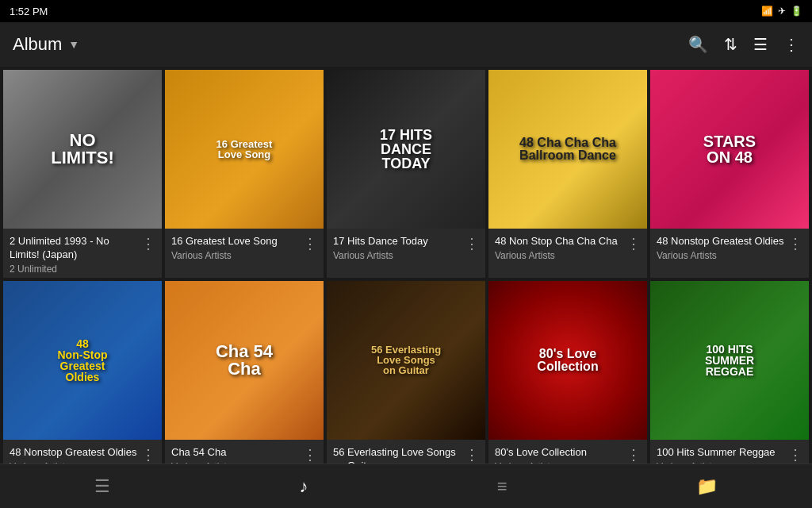 The width and height of the screenshot is (812, 508). What do you see at coordinates (406, 246) in the screenshot?
I see `album-info: 17 Hits Dance TodayVarious Artists⋮` at bounding box center [406, 246].